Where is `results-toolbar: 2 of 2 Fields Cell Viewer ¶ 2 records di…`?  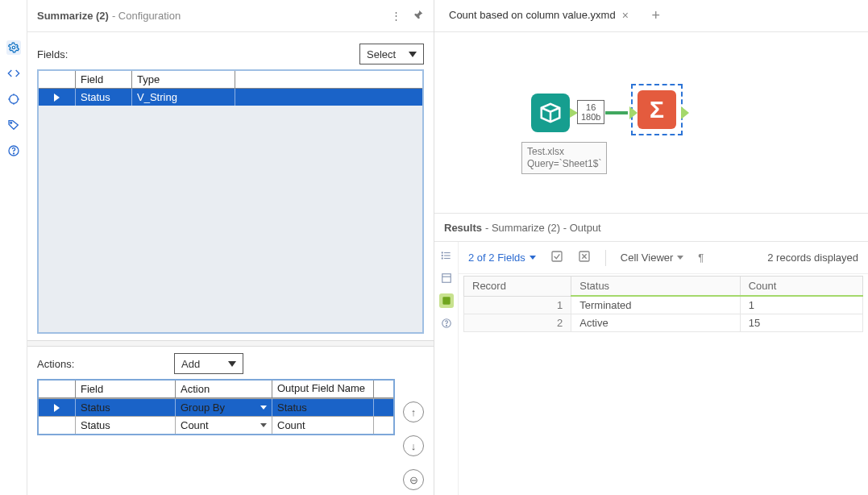 results-toolbar: 2 of 2 Fields Cell Viewer ¶ 2 records di… is located at coordinates (663, 258).